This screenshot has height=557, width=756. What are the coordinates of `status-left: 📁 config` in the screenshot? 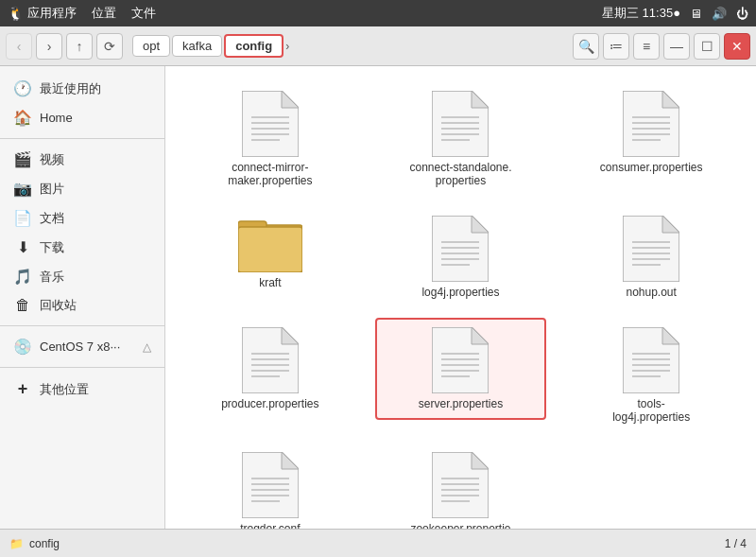 It's located at (34, 544).